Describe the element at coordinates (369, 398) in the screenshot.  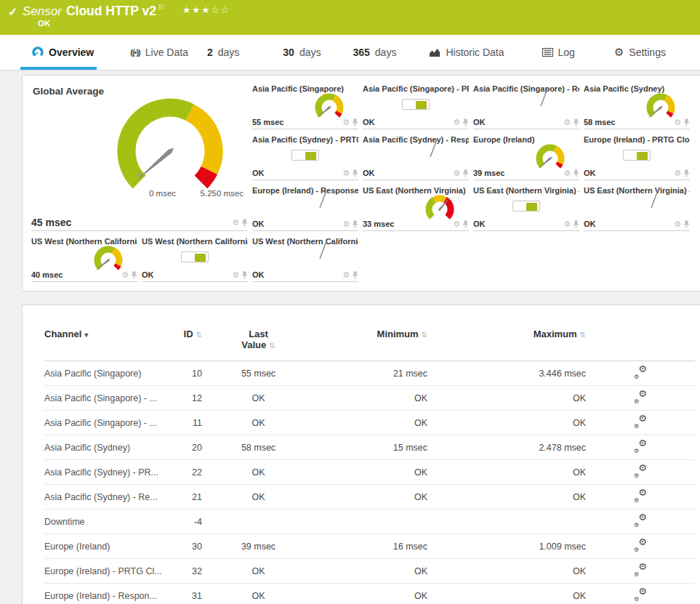
I see `table-row: Asia Pacific (Singapore) - ... 12 OK OK …` at that location.